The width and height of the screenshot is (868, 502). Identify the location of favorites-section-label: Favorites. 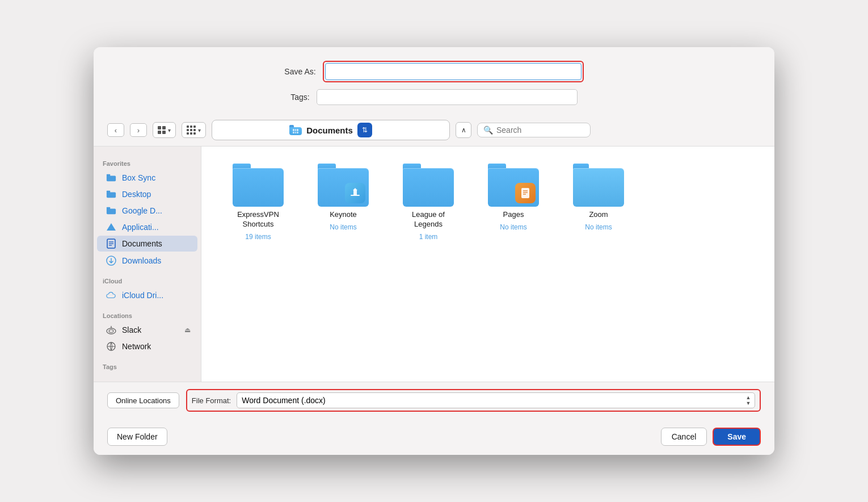
(148, 162).